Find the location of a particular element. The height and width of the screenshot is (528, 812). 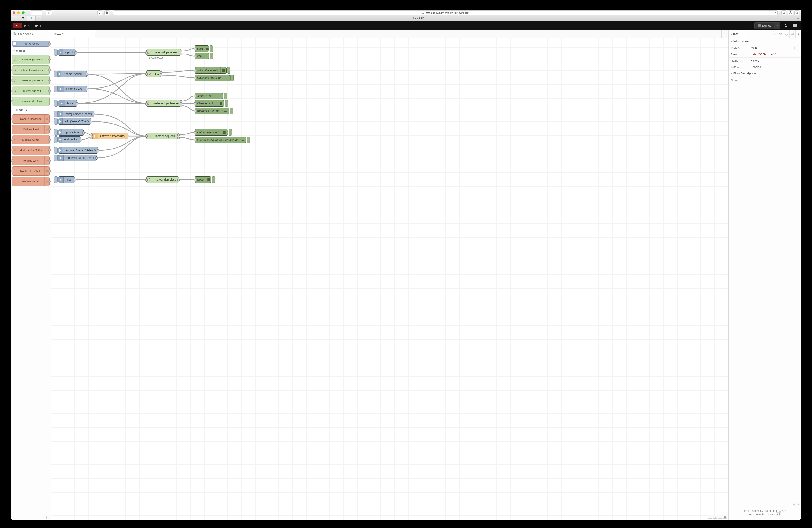

deploy-menu-button: ▾ is located at coordinates (777, 26).